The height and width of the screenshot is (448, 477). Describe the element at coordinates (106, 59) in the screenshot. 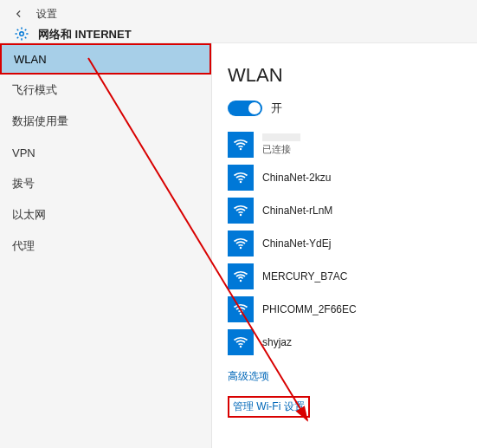

I see `sidebar-item-wlan: WLAN` at that location.